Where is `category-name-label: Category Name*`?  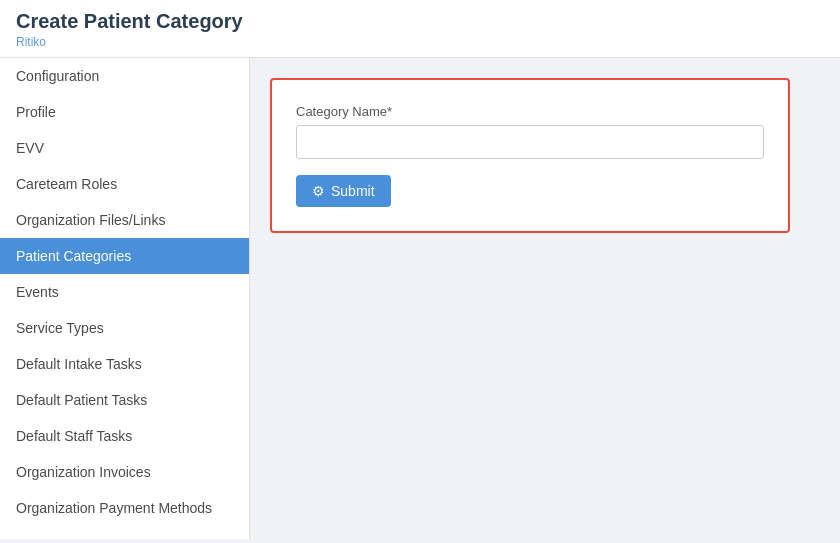 category-name-label: Category Name* is located at coordinates (530, 112).